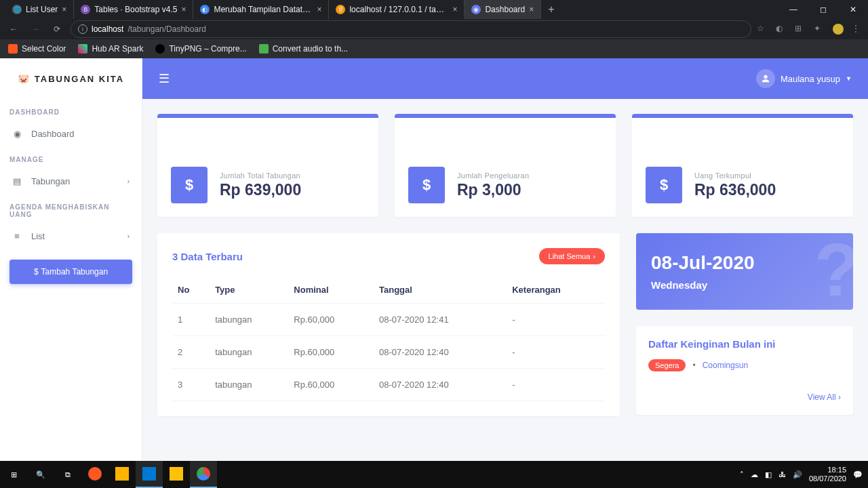  I want to click on avatar-icon, so click(766, 79).